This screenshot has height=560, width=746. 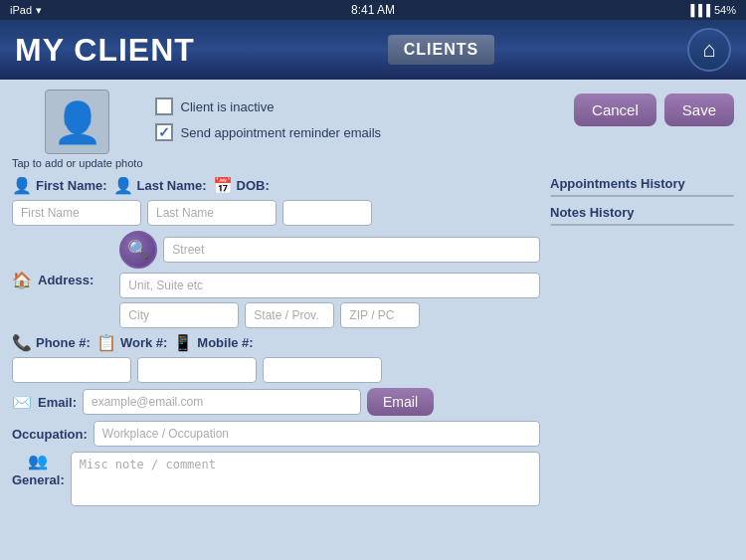 I want to click on calendar-icon: 📅, so click(x=223, y=185).